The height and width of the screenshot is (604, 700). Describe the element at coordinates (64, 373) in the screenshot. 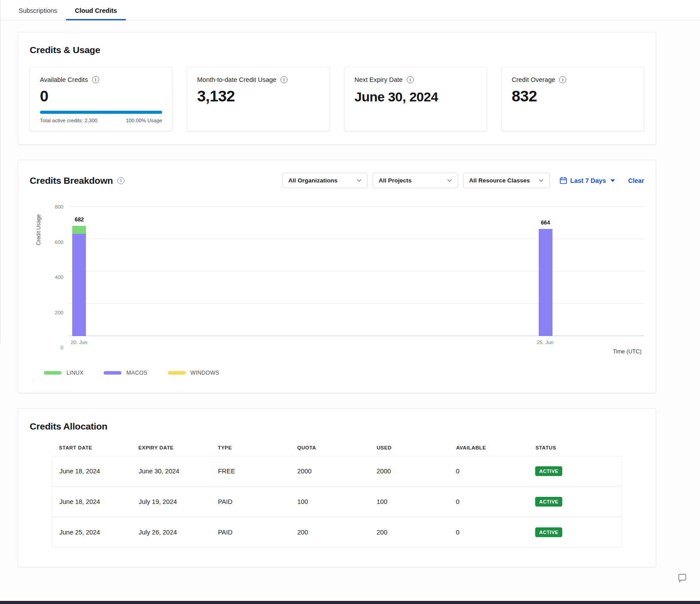

I see `legend-item-linux: LINUX` at that location.